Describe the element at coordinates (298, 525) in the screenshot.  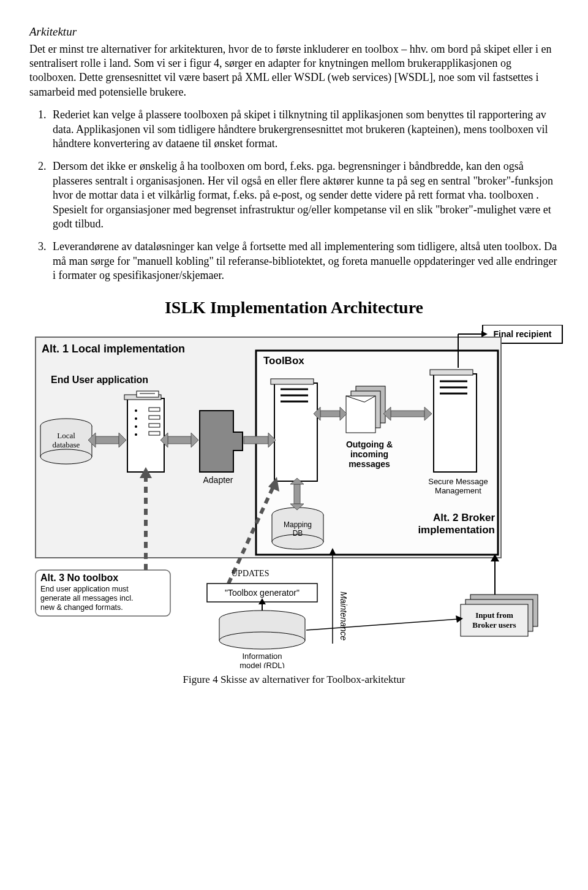
I see `svg-text: Mapping` at that location.